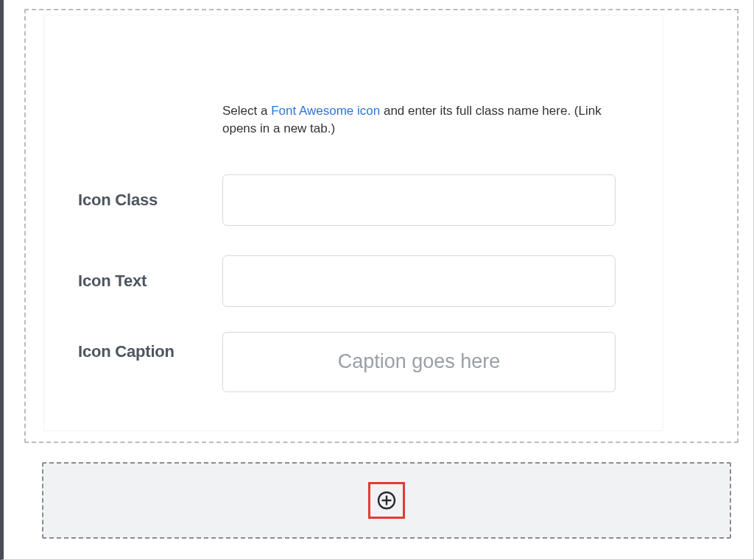 This screenshot has width=754, height=560. What do you see at coordinates (419, 281) in the screenshot?
I see `icon-text-input` at bounding box center [419, 281].